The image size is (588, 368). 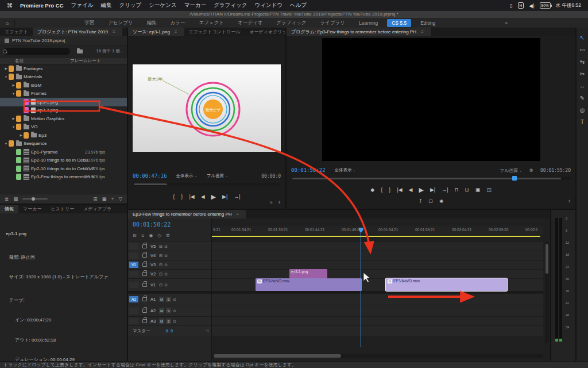 What do you see at coordinates (156, 32) in the screenshot?
I see `tab-source: ソース: ep3-1.png ≡` at bounding box center [156, 32].